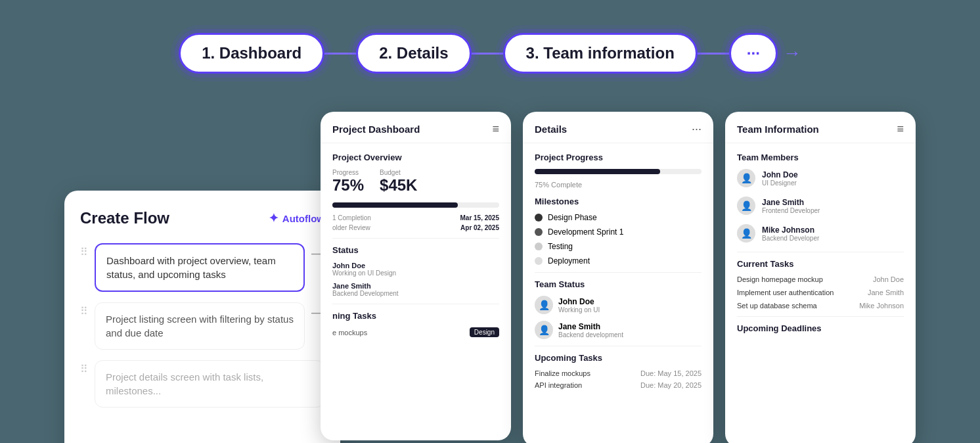  I want to click on dashboard-panel-content: Project Overview Progress 75% Budget $45…, so click(416, 247).